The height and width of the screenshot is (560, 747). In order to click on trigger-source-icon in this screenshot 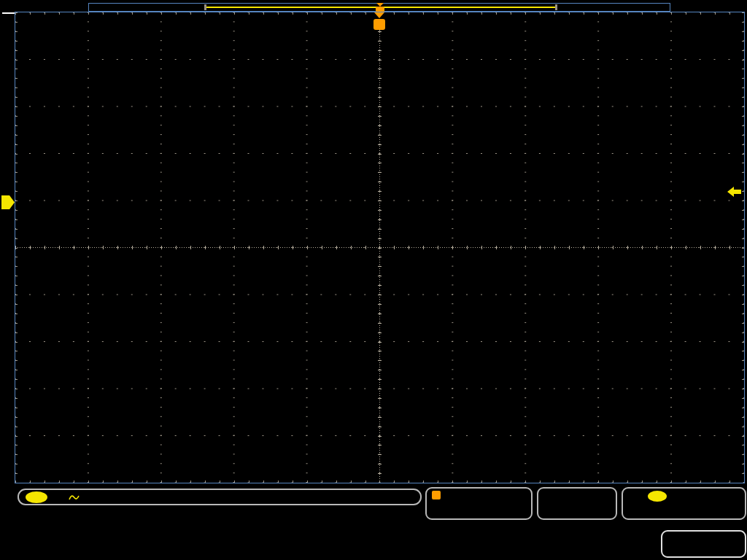, I will do `click(657, 496)`.